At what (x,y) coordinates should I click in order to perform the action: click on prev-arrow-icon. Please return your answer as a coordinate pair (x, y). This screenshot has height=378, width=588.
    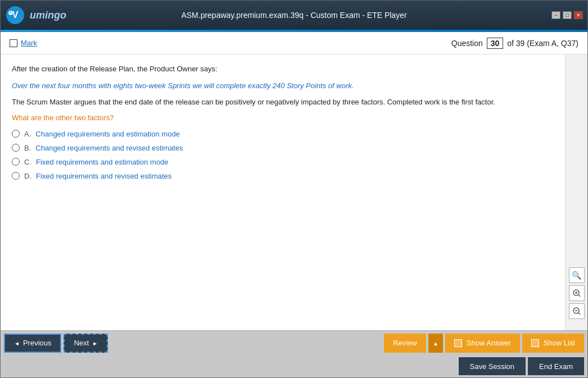
    Looking at the image, I should click on (17, 343).